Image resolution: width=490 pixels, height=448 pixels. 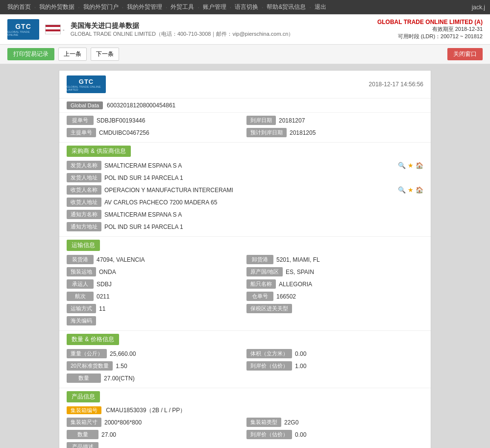 What do you see at coordinates (19, 7) in the screenshot?
I see `nav-home: 我的首页` at bounding box center [19, 7].